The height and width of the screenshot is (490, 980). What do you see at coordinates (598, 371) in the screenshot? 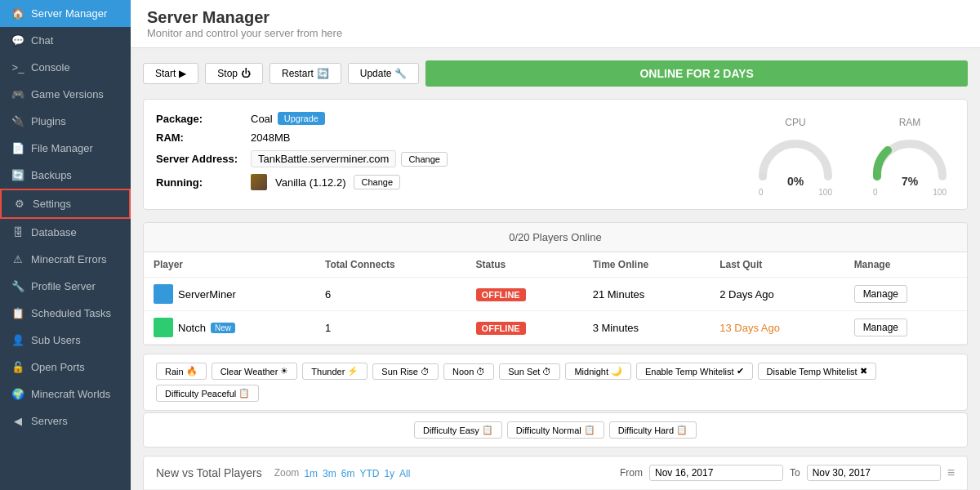
I see `midnight-button: Midnight 🌙` at bounding box center [598, 371].